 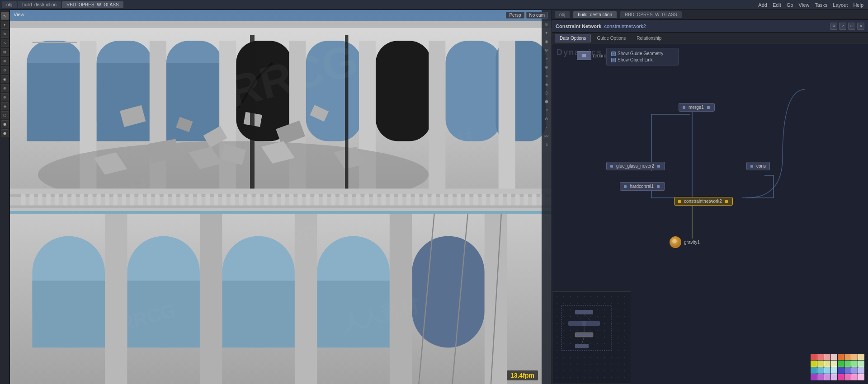 What do you see at coordinates (547, 67) in the screenshot?
I see `rt-btn-7: ⊕` at bounding box center [547, 67].